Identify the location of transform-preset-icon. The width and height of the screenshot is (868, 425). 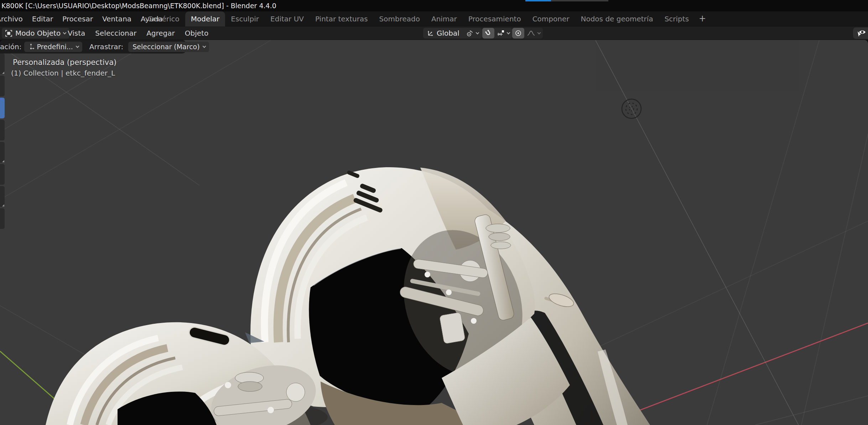
(31, 47).